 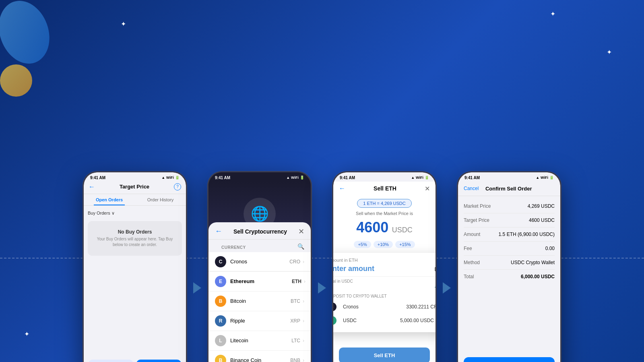 I want to click on phone-frame-3: 9:41 AM ▲ WiFi 🔋 ← Sell ETH ✕ 1 ETH = 4,…, so click(x=384, y=267).